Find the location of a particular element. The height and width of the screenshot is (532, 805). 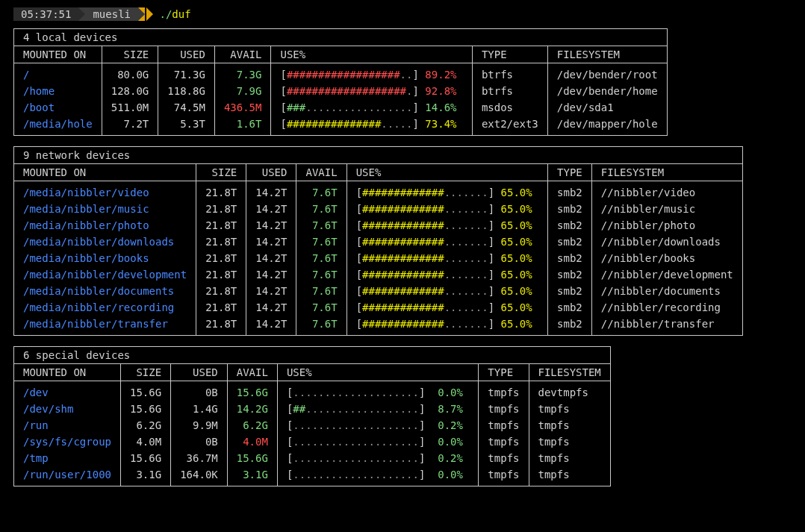

cell-fs: devtmpfs is located at coordinates (569, 391).